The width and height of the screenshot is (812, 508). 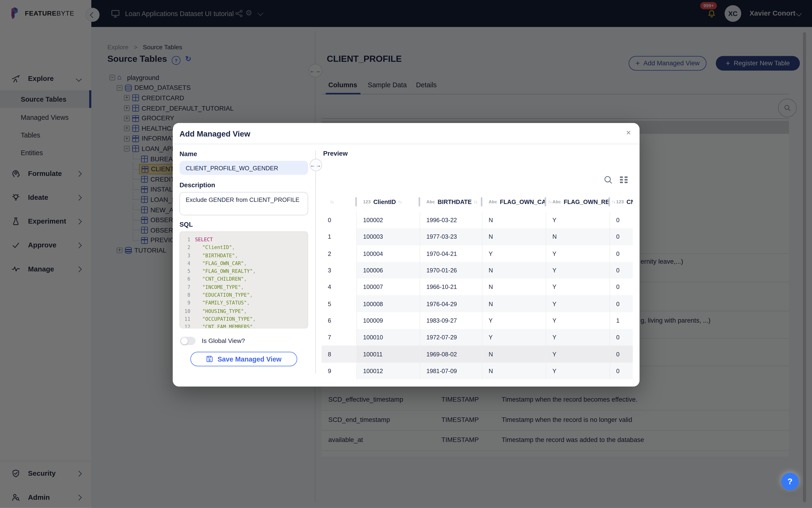 What do you see at coordinates (477, 296) in the screenshot?
I see `preview-table-body: 0 100002 1996-03-22 N Y 0 1 100003 1977-…` at bounding box center [477, 296].